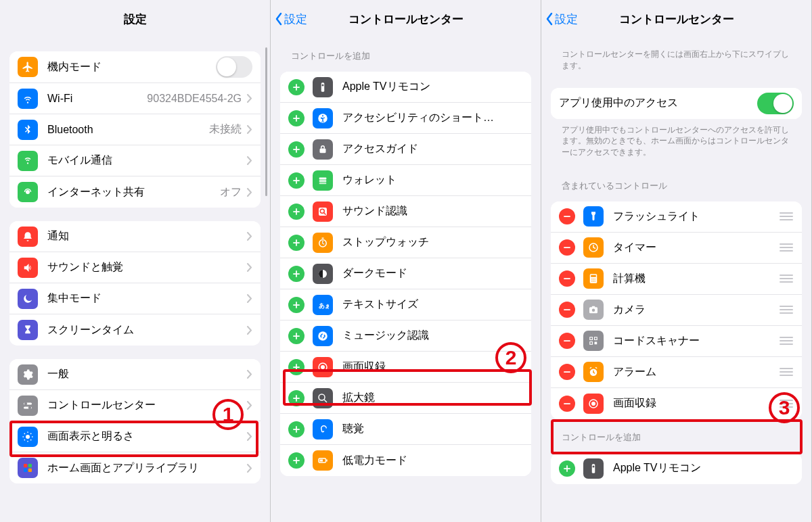 The height and width of the screenshot is (522, 812). Describe the element at coordinates (135, 130) in the screenshot. I see `settings-row: Bluetooth未接続` at that location.